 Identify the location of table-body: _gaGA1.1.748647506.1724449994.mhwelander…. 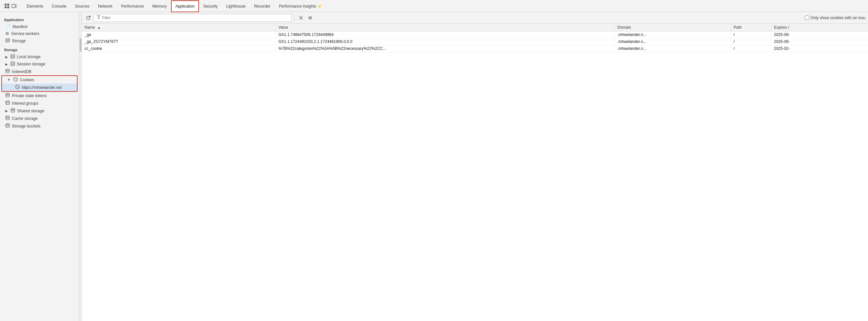
(475, 42).